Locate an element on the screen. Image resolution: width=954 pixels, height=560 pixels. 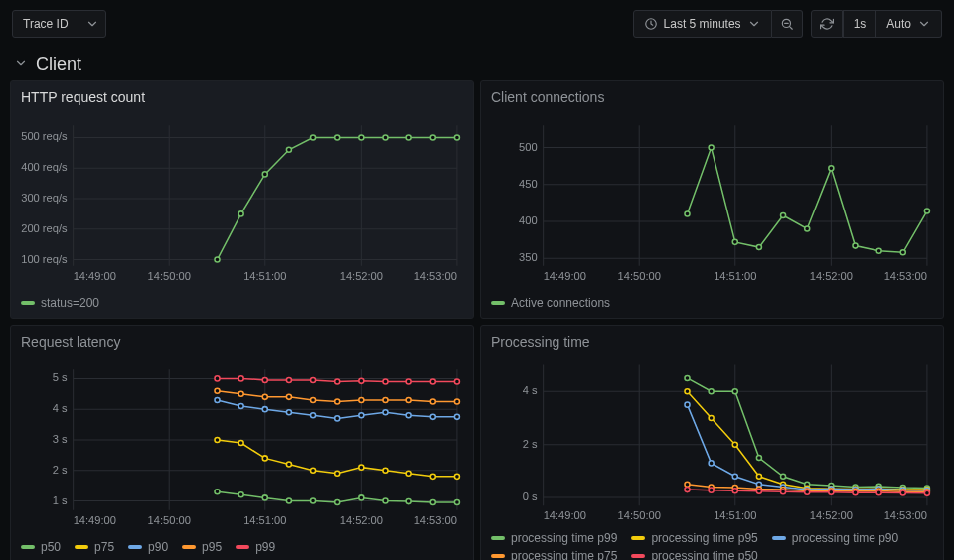
legend-item: p50 is located at coordinates (41, 547).